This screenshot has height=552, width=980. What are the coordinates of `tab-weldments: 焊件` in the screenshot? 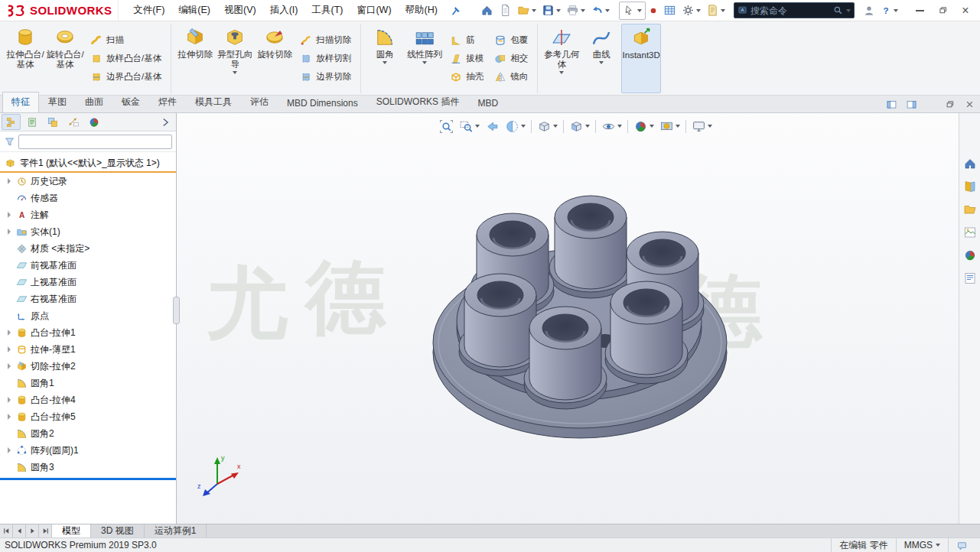 It's located at (168, 102).